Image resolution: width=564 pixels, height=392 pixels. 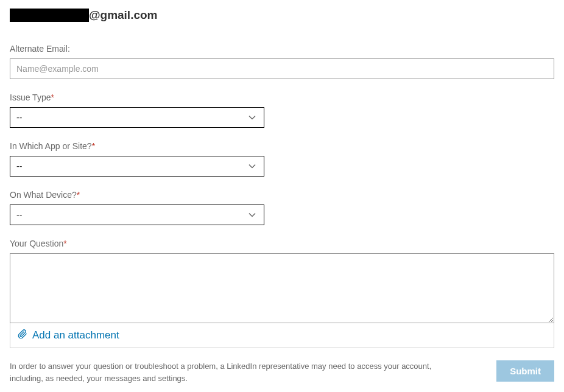 I want to click on redacted-email-prefix, so click(x=49, y=15).